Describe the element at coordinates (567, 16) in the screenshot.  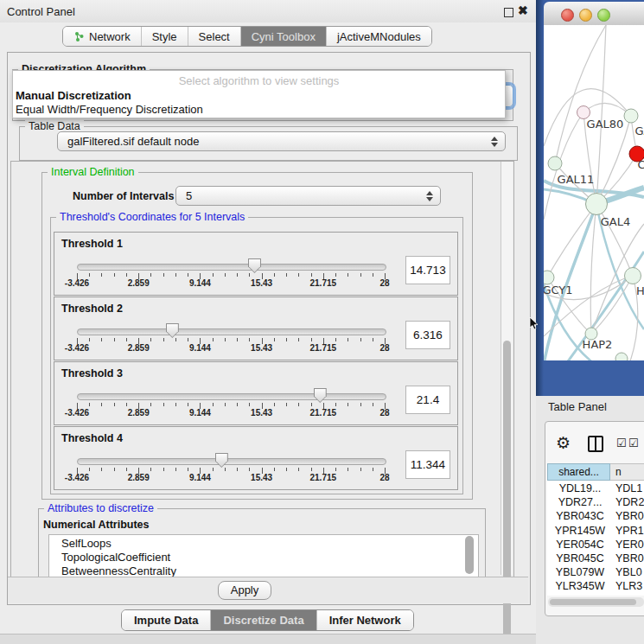
I see `close-traffic-light-icon` at that location.